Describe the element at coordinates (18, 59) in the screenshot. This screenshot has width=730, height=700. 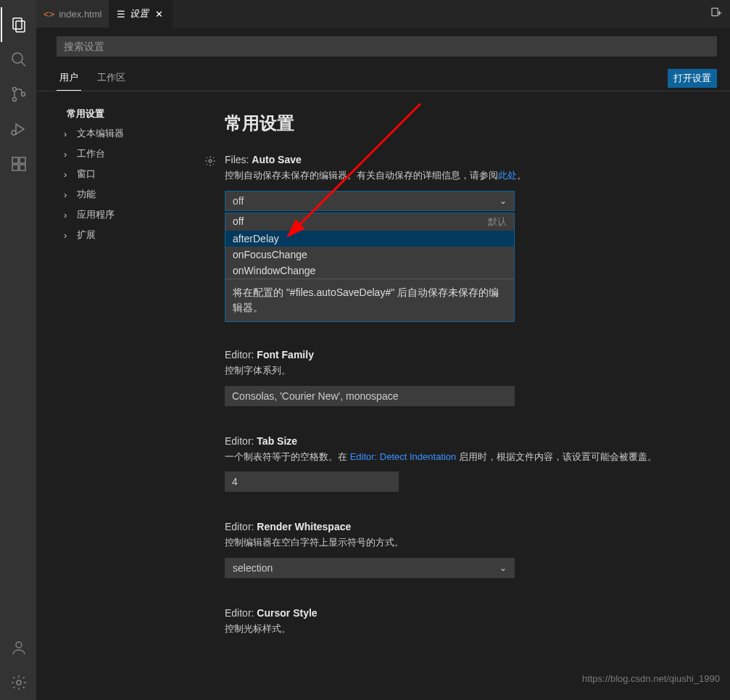
I see `search-icon` at that location.